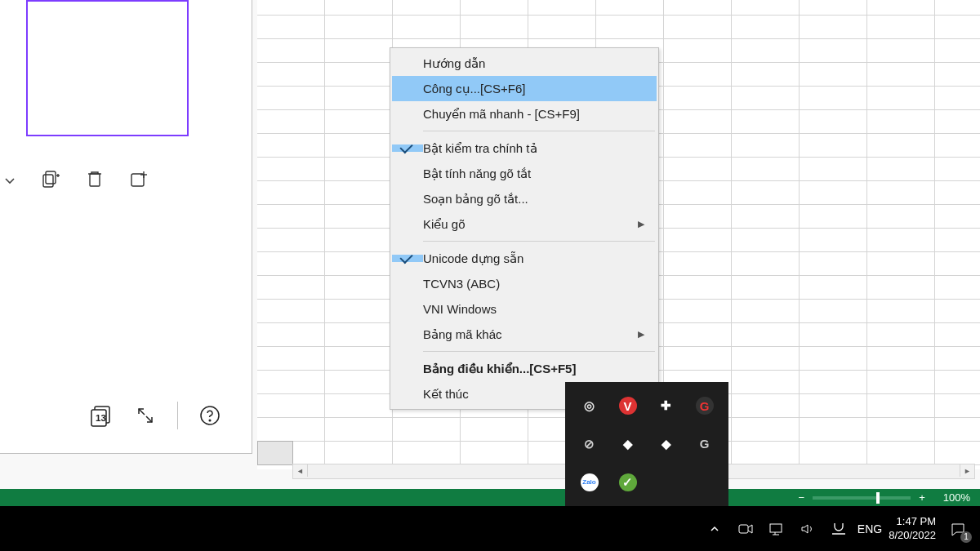  I want to click on menu-item-label: Bật kiểm tra chính tả, so click(528, 149).